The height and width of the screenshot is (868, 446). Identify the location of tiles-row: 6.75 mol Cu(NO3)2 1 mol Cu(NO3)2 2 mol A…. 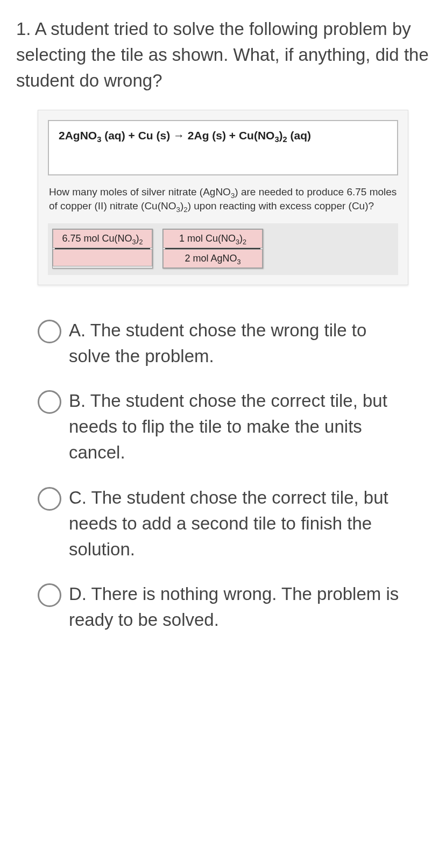
(223, 249).